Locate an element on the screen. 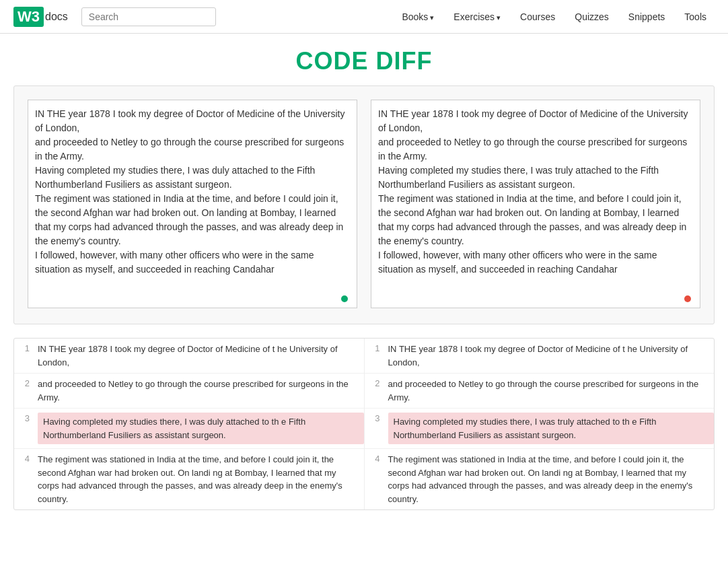 The width and height of the screenshot is (728, 564). nav-tools: Tools is located at coordinates (696, 17).